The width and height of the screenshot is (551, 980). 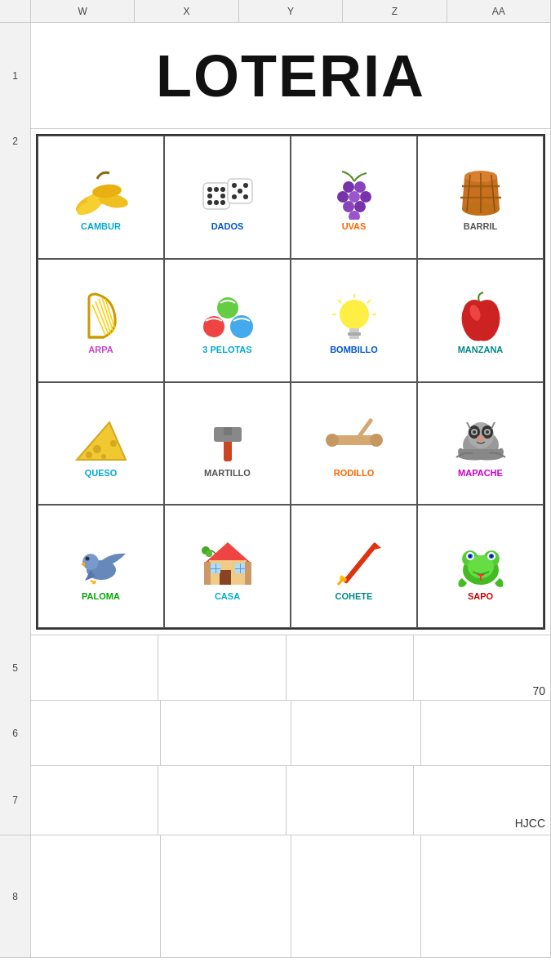 I want to click on card-cell-label-uvas: UVAS, so click(x=354, y=226).